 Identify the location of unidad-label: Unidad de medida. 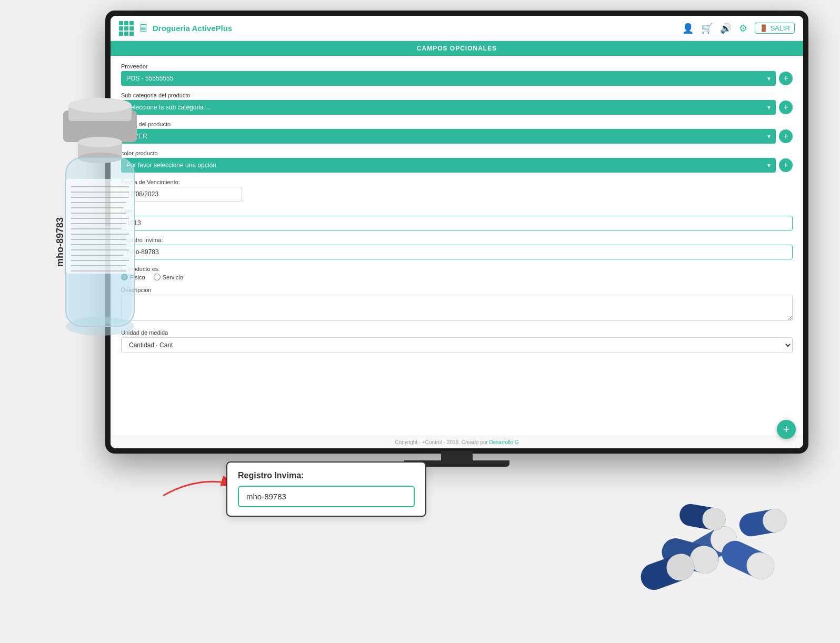
(457, 333).